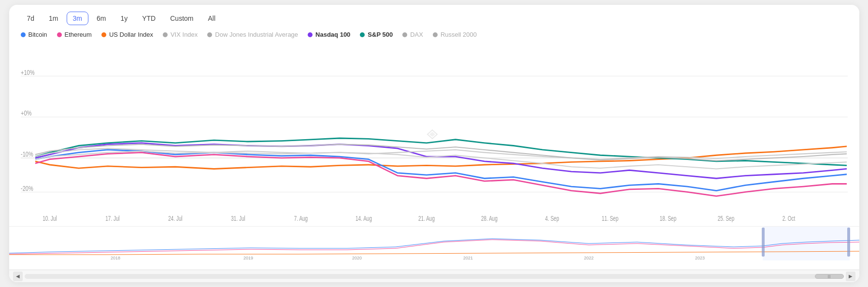  I want to click on legend-label-us-dollar-index: US Dollar Index, so click(131, 35).